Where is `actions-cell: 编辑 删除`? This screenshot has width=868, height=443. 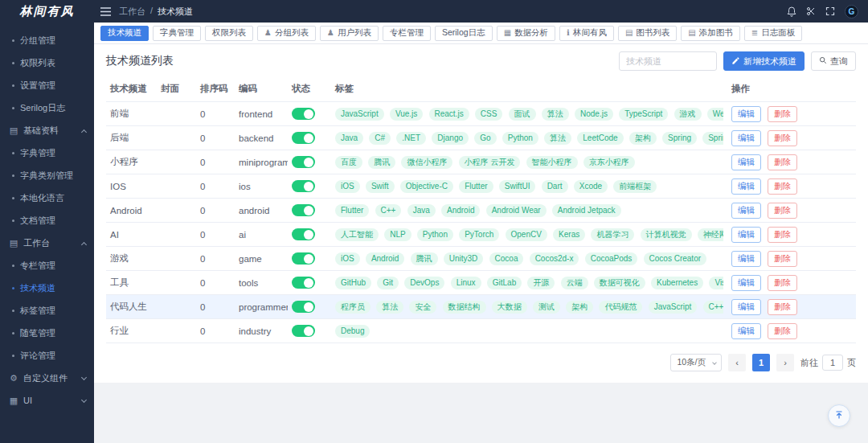
actions-cell: 编辑 删除 is located at coordinates (792, 114).